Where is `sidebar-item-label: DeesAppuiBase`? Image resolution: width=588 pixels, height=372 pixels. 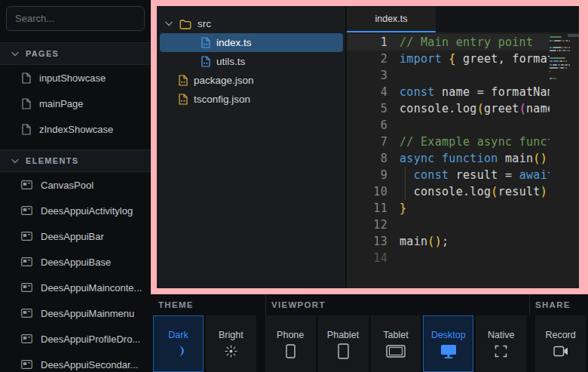
sidebar-item-label: DeesAppuiBase is located at coordinates (75, 263).